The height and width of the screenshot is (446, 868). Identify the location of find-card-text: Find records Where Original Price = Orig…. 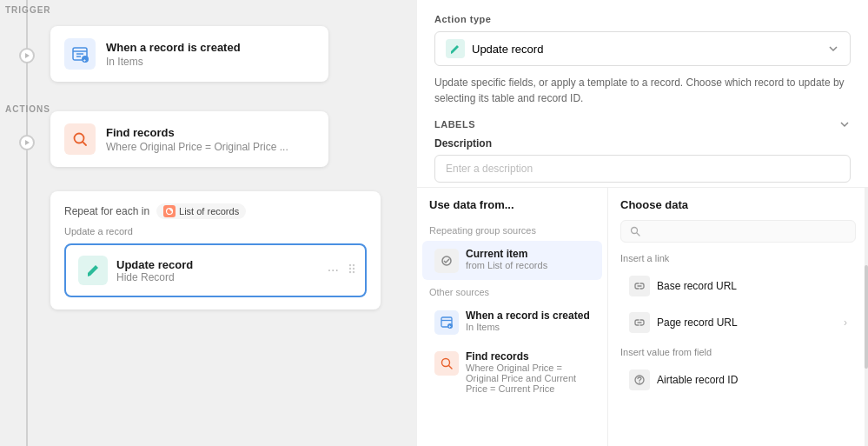
(197, 139).